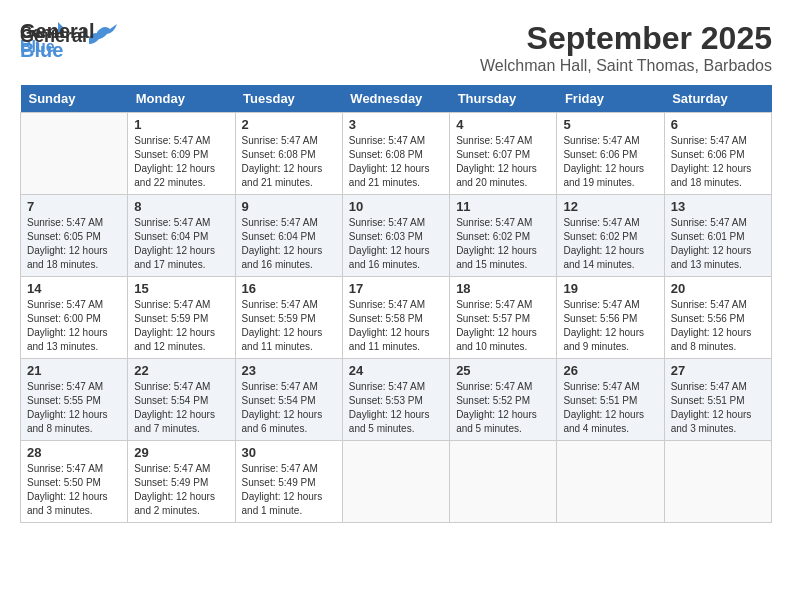  I want to click on day-info: Sunrise: 5:47 AM Sunset: 6:03 PM Dayligh…, so click(396, 244).